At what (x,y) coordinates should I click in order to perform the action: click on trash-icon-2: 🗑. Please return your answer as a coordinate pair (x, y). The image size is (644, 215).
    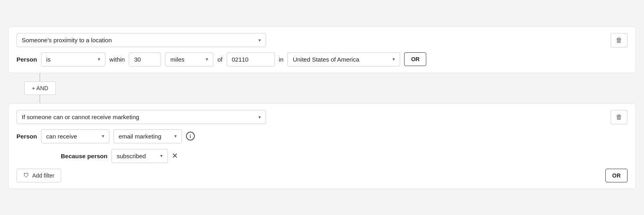
    Looking at the image, I should click on (619, 117).